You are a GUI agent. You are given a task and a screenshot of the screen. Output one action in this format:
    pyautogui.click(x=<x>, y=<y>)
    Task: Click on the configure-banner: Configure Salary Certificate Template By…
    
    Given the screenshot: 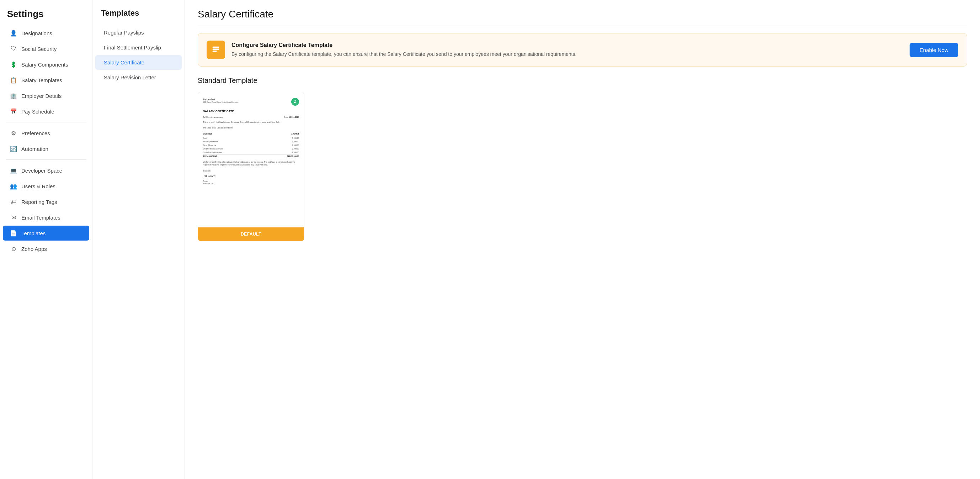 What is the action you would take?
    pyautogui.click(x=582, y=50)
    